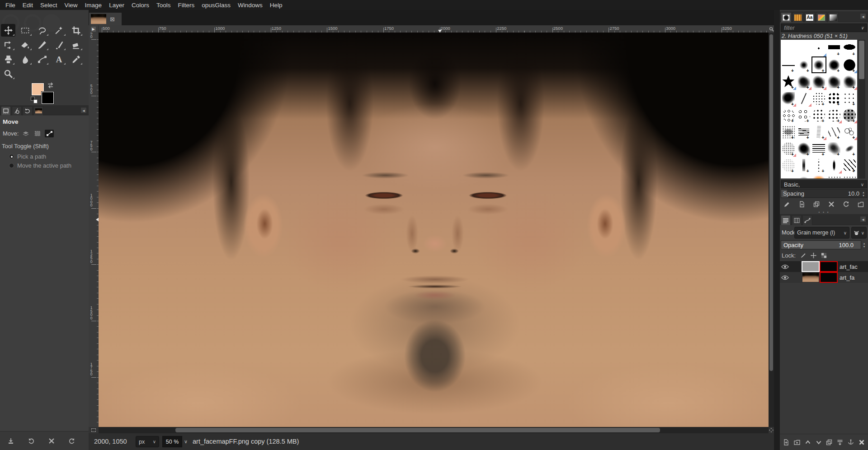 This screenshot has height=450, width=868. I want to click on open-brush-as-image-button, so click(861, 204).